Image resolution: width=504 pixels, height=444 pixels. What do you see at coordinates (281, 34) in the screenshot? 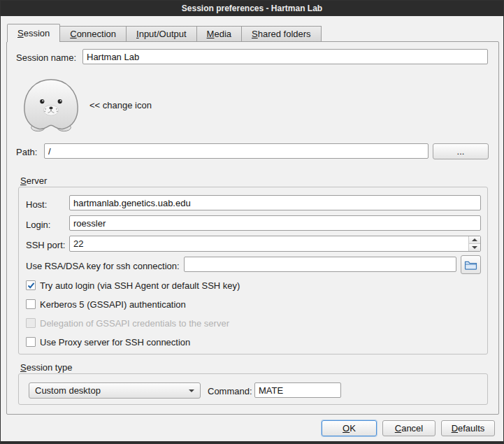
I see `tab-shared-folders-label: Shared folders` at bounding box center [281, 34].